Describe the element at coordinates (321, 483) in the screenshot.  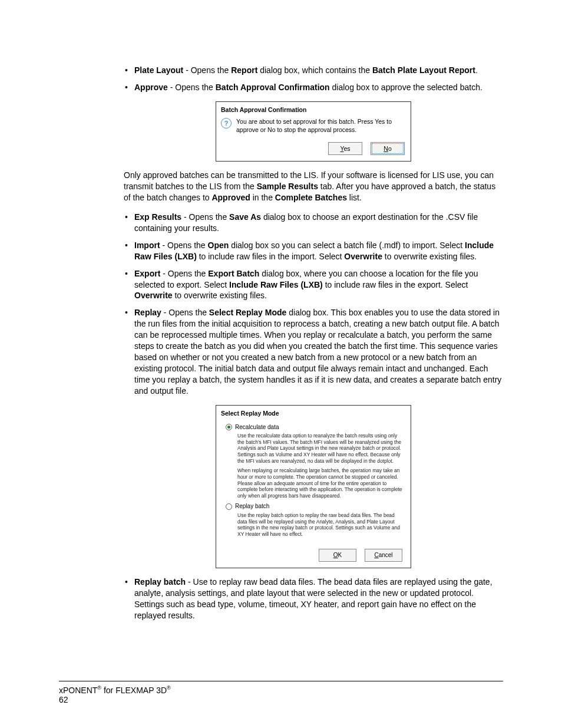
I see `recalculate-desc-2: When replaying or recalculating large ba…` at that location.